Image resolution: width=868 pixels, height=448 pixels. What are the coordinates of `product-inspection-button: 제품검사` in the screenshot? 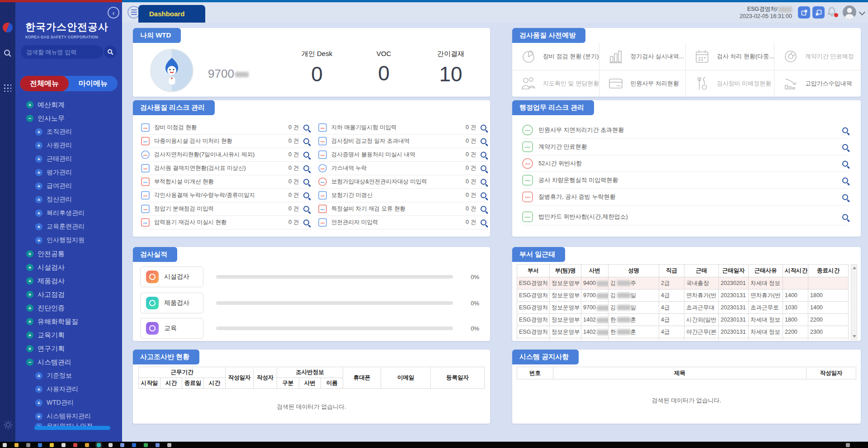 It's located at (172, 303).